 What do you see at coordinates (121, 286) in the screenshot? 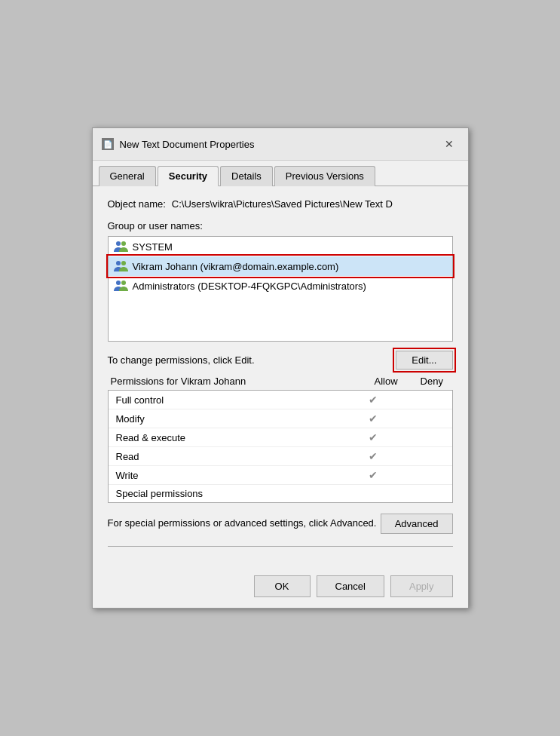
I see `user-icon-admins` at bounding box center [121, 286].